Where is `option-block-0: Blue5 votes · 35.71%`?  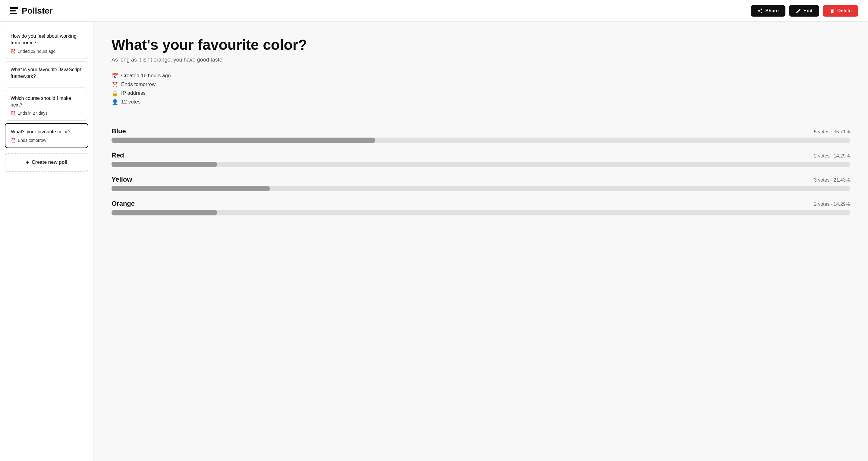 option-block-0: Blue5 votes · 35.71% is located at coordinates (480, 135).